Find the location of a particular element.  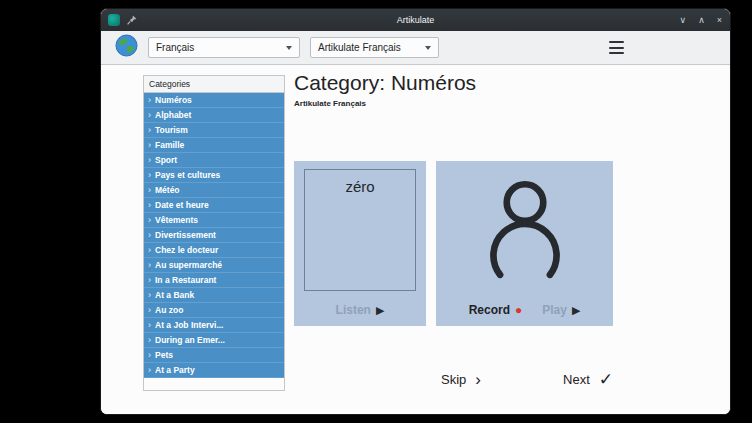

category-item-label: Vêtements is located at coordinates (176, 220).